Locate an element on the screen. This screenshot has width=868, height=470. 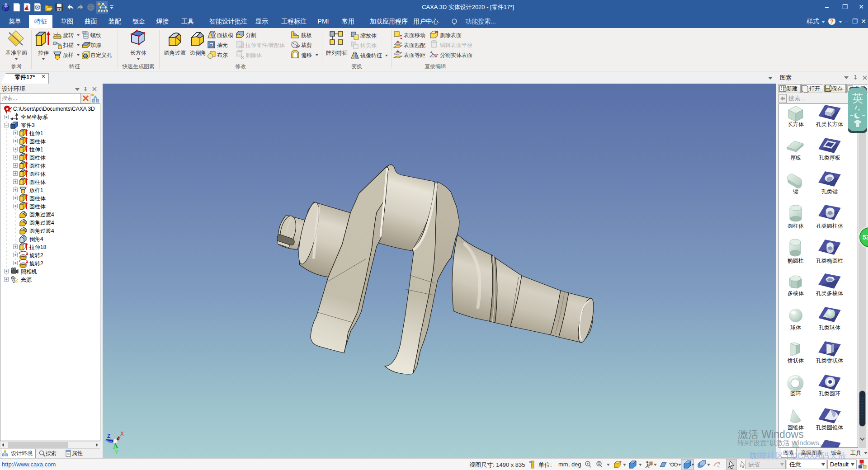
svg-text: 英 is located at coordinates (858, 98).